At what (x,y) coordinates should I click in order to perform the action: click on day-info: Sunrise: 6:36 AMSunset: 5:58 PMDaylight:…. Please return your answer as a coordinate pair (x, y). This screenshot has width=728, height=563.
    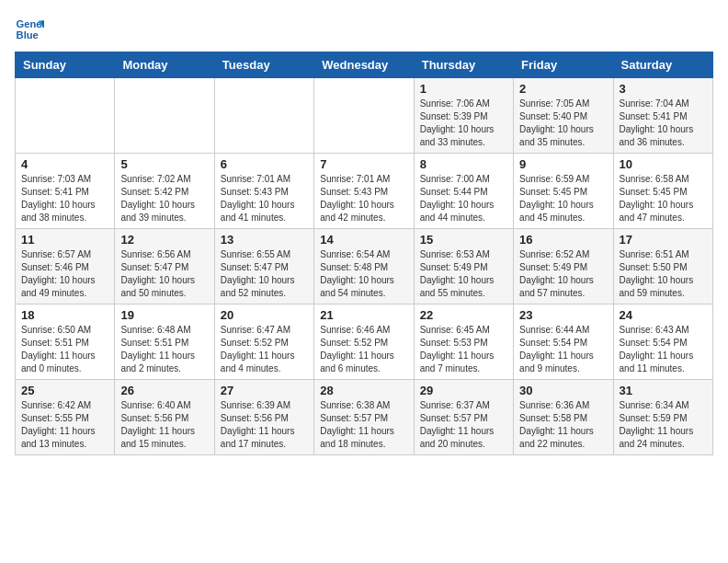
    Looking at the image, I should click on (563, 425).